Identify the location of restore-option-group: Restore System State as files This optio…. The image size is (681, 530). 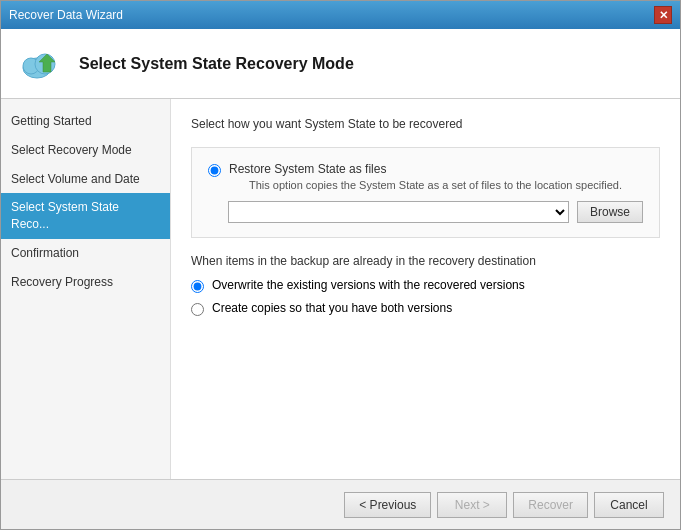
(426, 192).